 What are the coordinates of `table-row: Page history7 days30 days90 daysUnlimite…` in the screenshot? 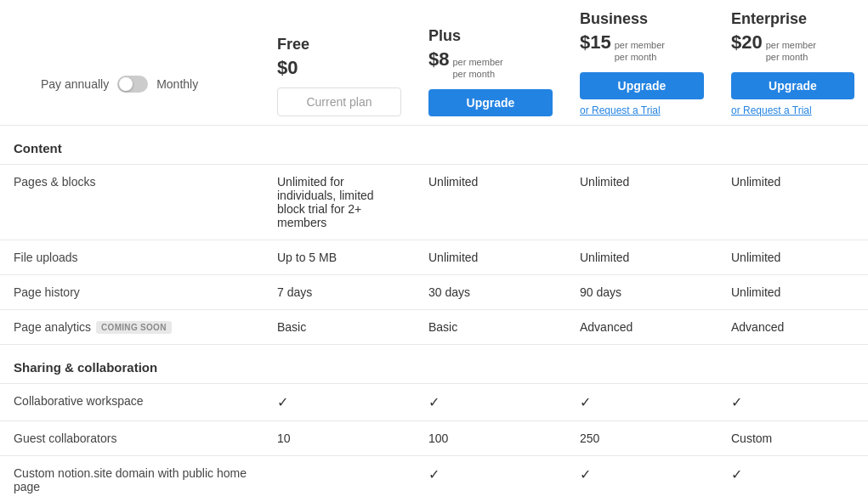 It's located at (434, 292).